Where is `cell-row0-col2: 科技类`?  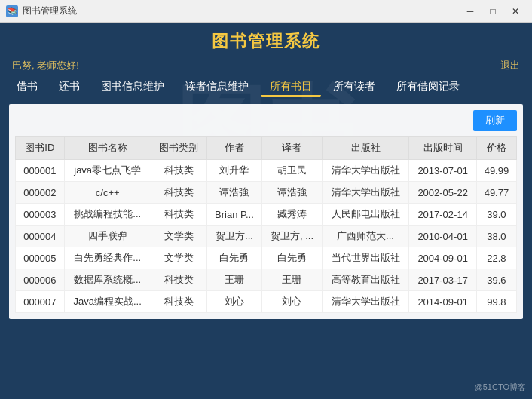
cell-row0-col2: 科技类 is located at coordinates (179, 170).